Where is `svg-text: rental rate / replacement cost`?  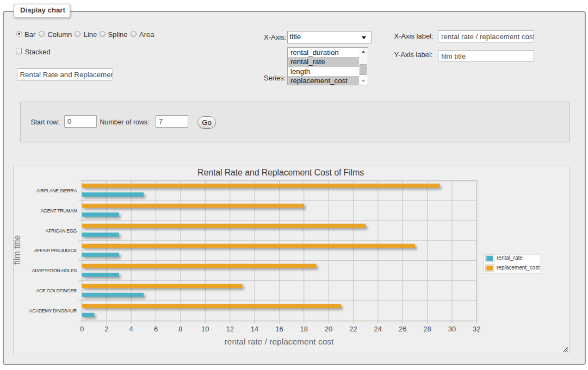
svg-text: rental rate / replacement cost is located at coordinates (280, 341).